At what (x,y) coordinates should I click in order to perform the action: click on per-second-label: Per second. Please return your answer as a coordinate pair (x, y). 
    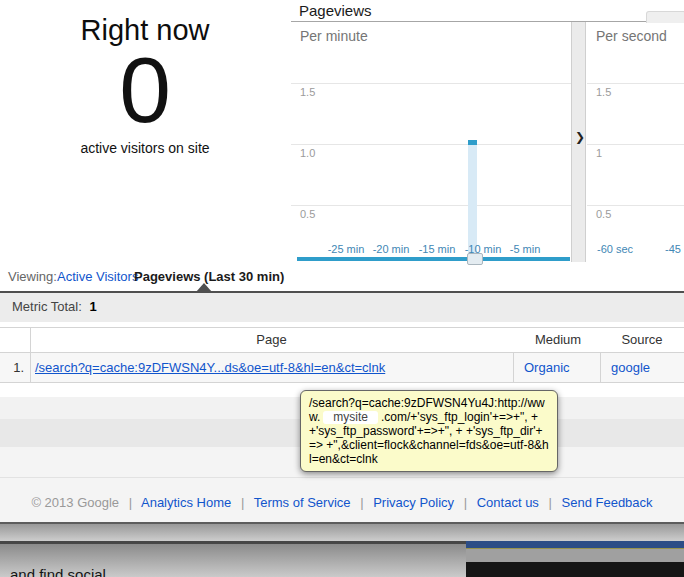
    Looking at the image, I should click on (632, 36).